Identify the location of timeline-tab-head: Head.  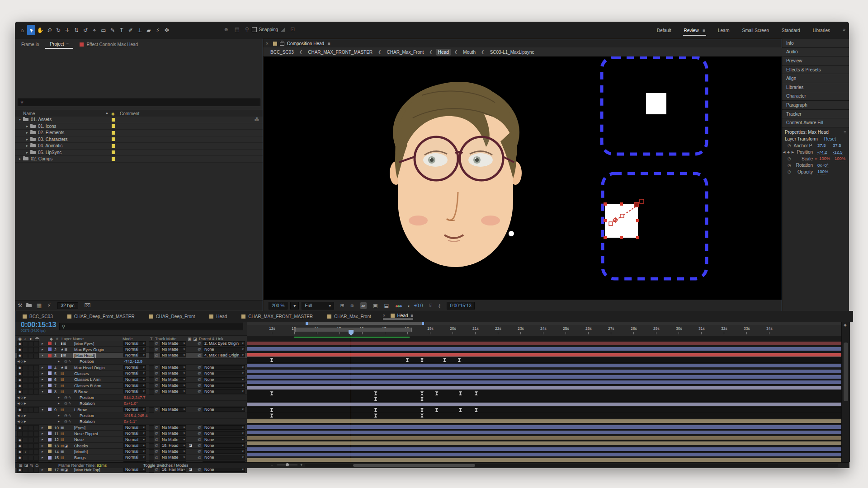
(217, 316).